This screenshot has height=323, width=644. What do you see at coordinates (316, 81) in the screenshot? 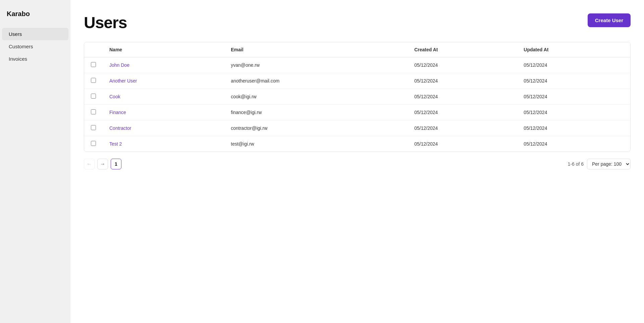
I see `row-email-cell: anotheruser@mail.com` at bounding box center [316, 81].